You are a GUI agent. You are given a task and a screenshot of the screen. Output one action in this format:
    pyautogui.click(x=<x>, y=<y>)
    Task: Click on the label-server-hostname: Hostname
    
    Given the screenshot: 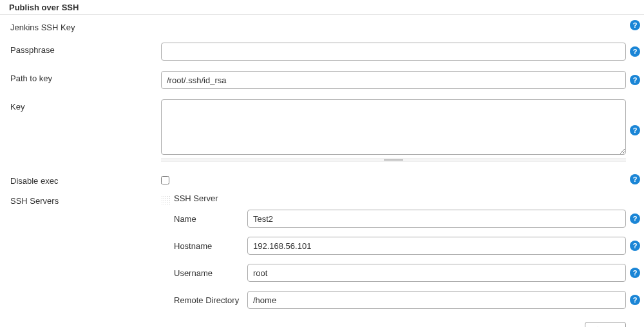 What is the action you would take?
    pyautogui.click(x=211, y=246)
    